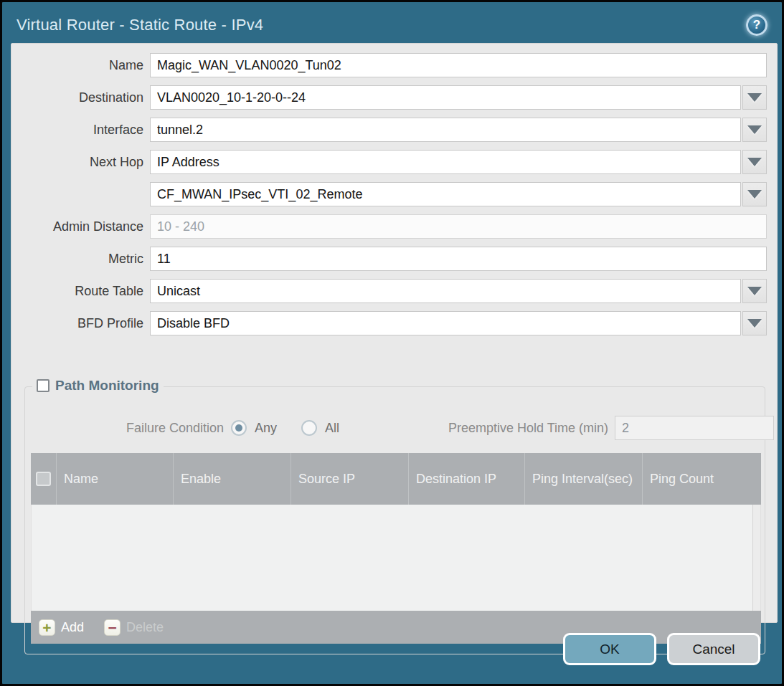 The image size is (784, 686). What do you see at coordinates (389, 323) in the screenshot?
I see `bfd-profile-row: BFD Profile` at bounding box center [389, 323].